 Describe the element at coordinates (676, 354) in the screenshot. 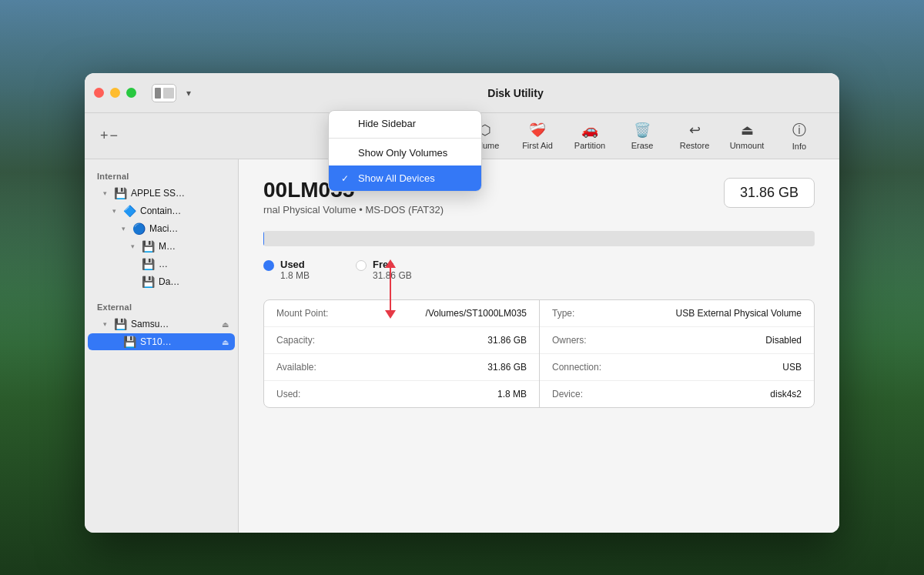

I see `info-col-right: Type: USB External Physical Volume Owner…` at that location.